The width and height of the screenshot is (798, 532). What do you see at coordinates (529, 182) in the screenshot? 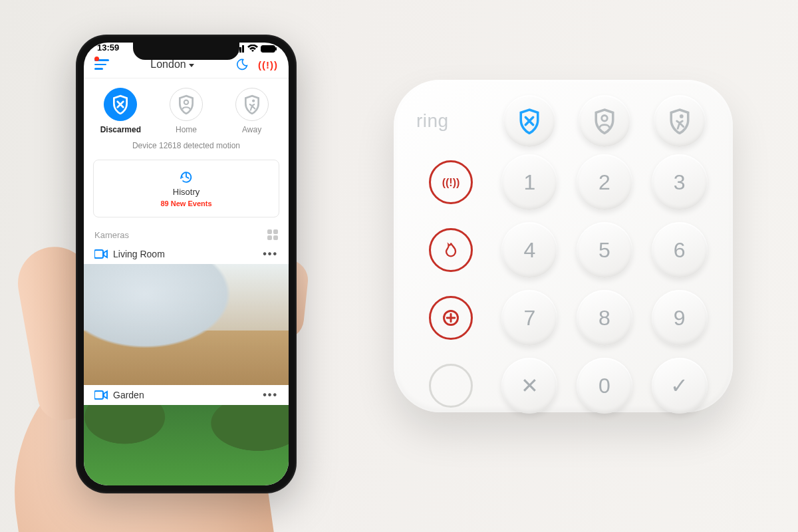
I see `keypad-key-1: 1` at bounding box center [529, 182].